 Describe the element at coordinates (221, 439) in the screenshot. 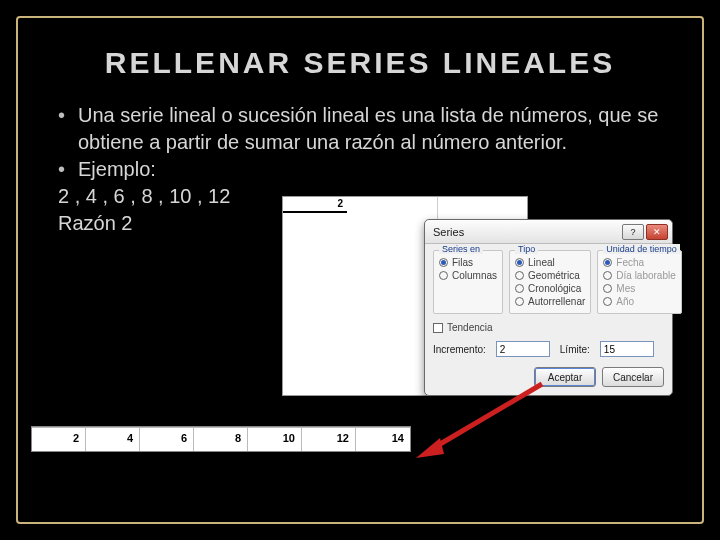

I see `spreadsheet-result-row: 2 4 6 8 10 12 14` at that location.